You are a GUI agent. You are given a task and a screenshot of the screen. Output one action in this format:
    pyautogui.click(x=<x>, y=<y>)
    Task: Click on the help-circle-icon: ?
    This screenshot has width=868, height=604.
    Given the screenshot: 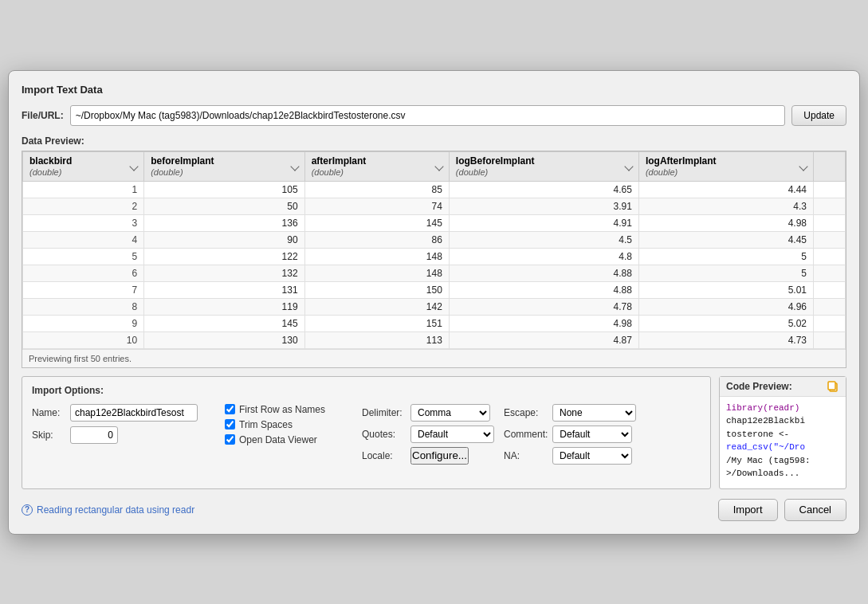 What is the action you would take?
    pyautogui.click(x=27, y=510)
    